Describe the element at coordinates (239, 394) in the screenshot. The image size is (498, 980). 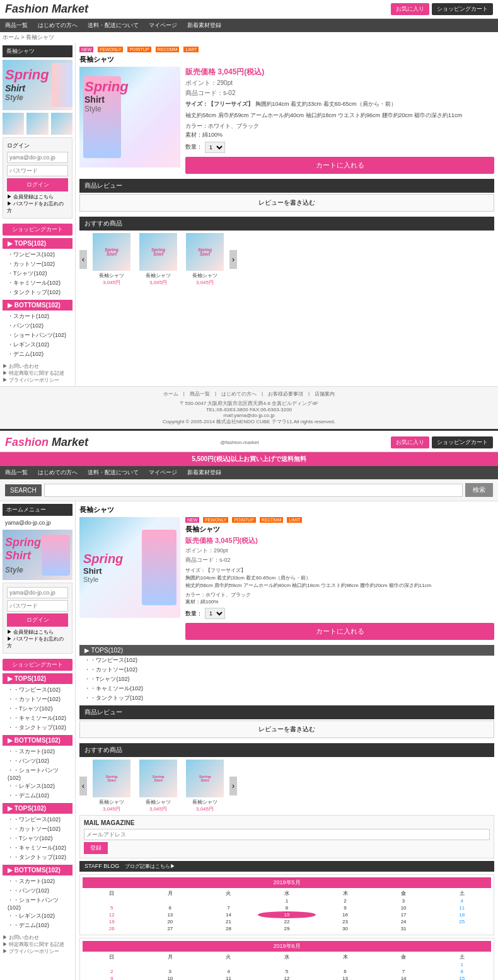
I see `footer-link-beginners: はじめての方へ` at that location.